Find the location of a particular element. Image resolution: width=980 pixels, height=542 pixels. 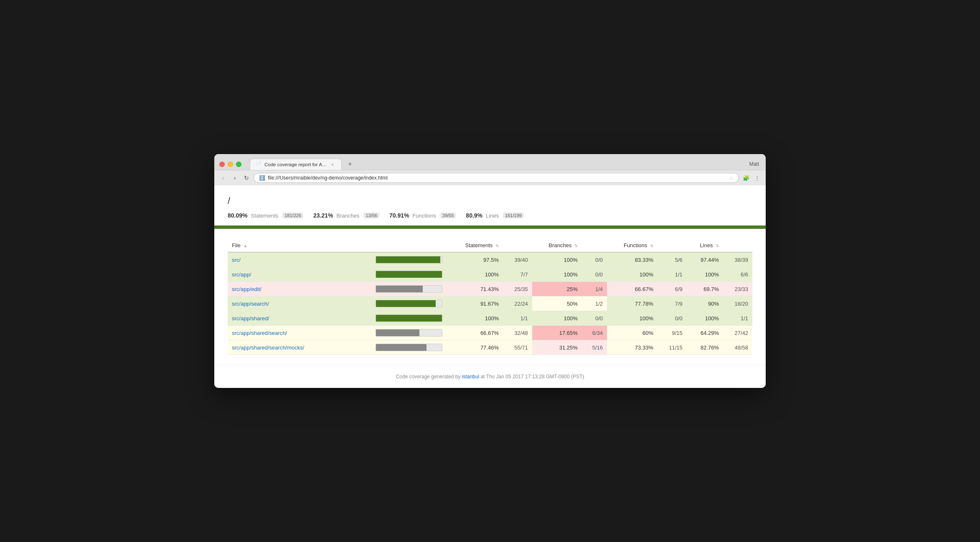

fn-pct-cell: 73.33% is located at coordinates (632, 347).